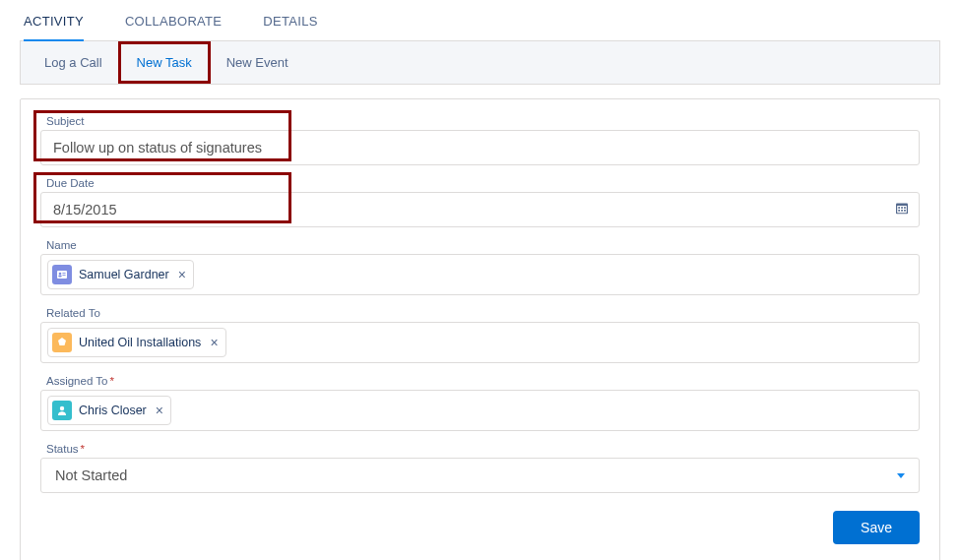 The height and width of the screenshot is (560, 960). I want to click on user-icon, so click(62, 410).